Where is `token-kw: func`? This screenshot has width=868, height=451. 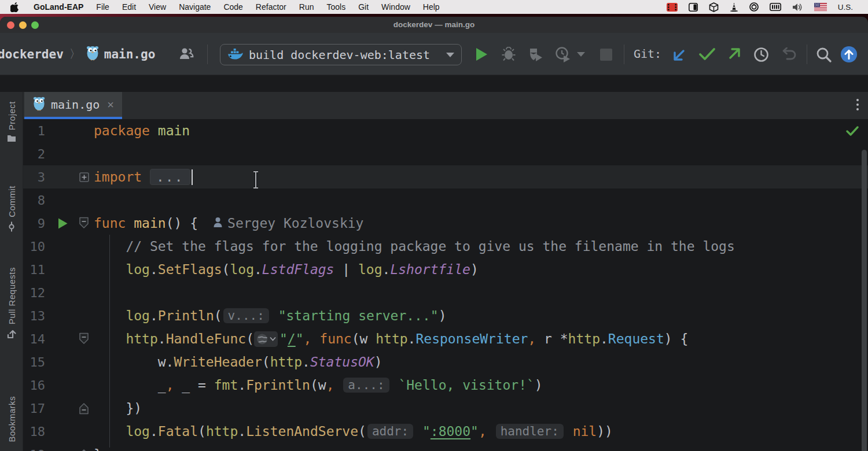 token-kw: func is located at coordinates (110, 223).